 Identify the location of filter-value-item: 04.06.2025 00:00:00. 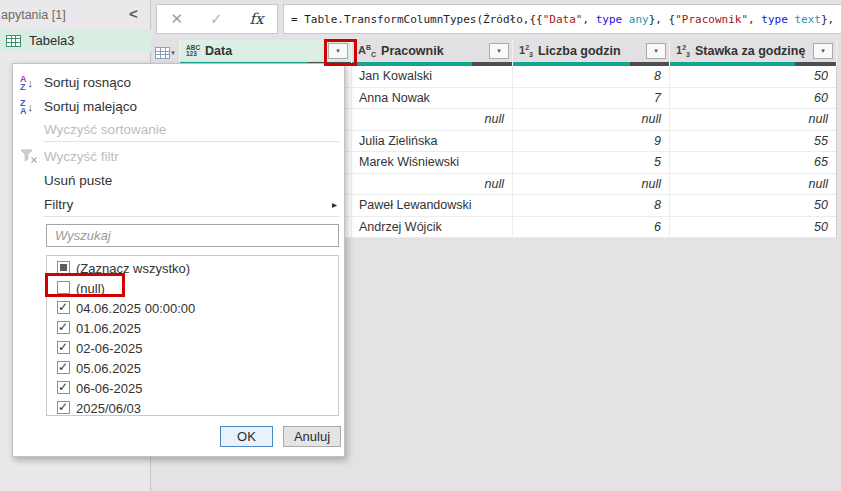
(192, 308).